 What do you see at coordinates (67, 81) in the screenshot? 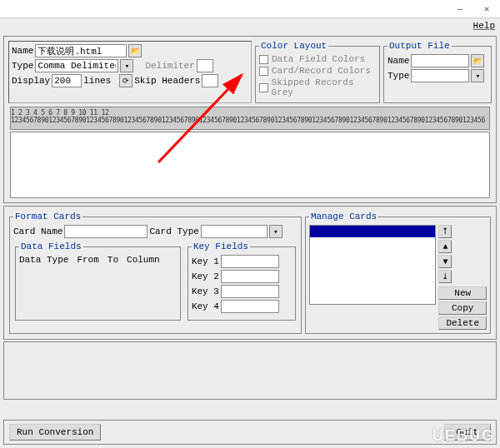
I see `display-lines-input` at bounding box center [67, 81].